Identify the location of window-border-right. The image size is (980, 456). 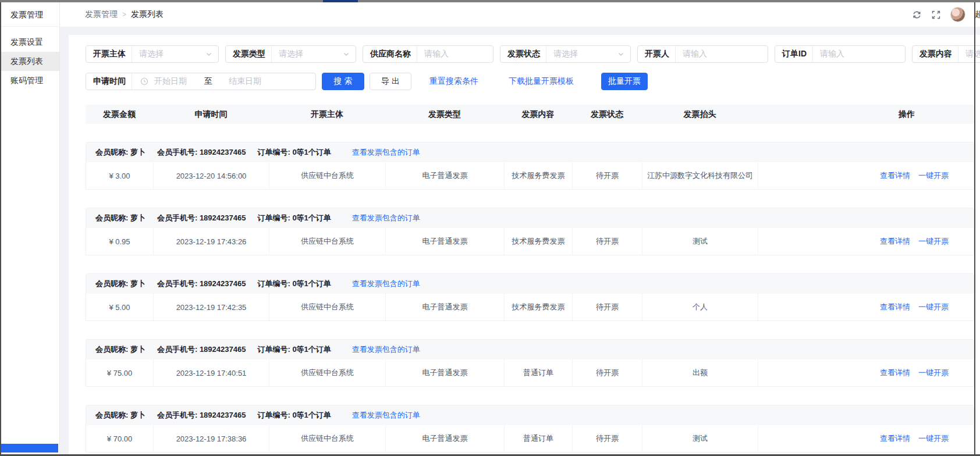
(975, 228).